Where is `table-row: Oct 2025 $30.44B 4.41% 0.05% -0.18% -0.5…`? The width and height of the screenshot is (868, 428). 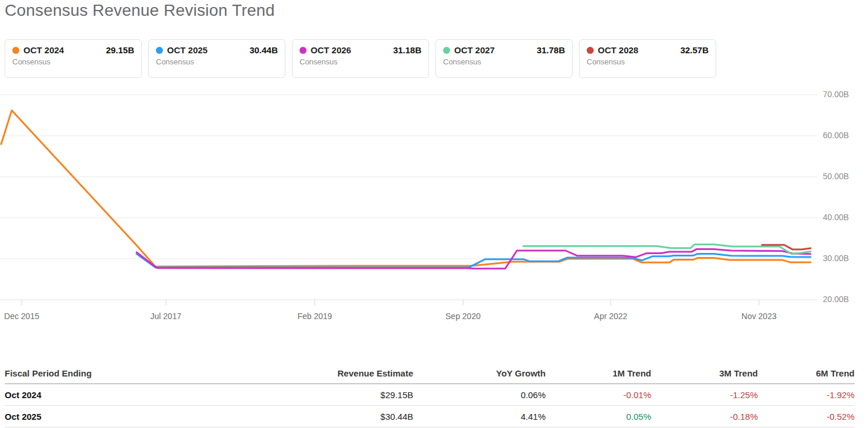
table-row: Oct 2025 $30.44B 4.41% 0.05% -0.18% -0.5… is located at coordinates (430, 417).